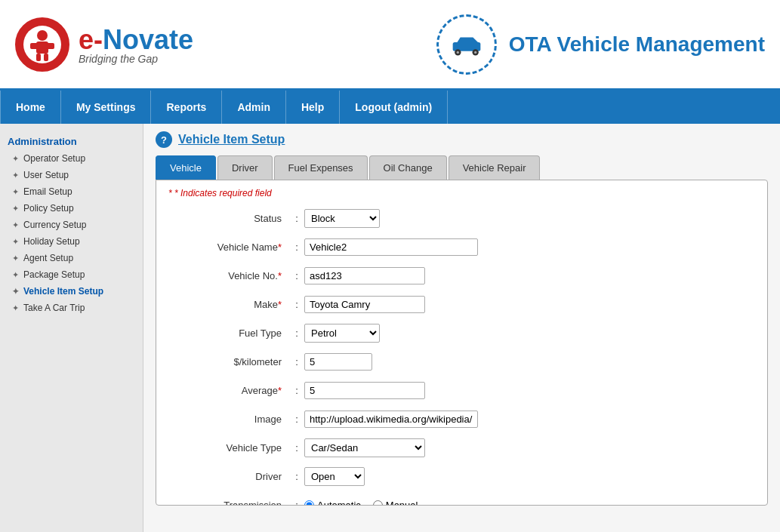 Image resolution: width=780 pixels, height=532 pixels. I want to click on input-vehicle-no, so click(365, 276).